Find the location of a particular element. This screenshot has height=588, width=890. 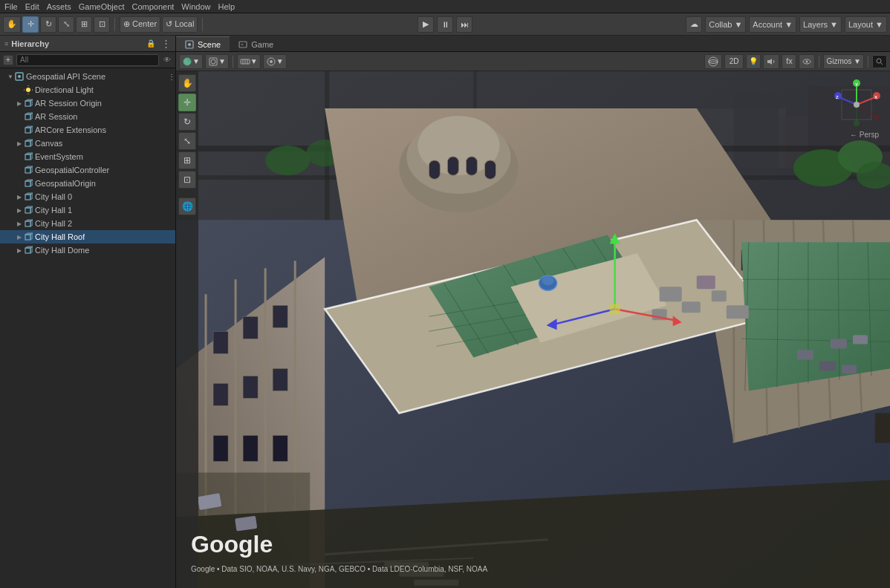

menu-component: Component is located at coordinates (153, 7).